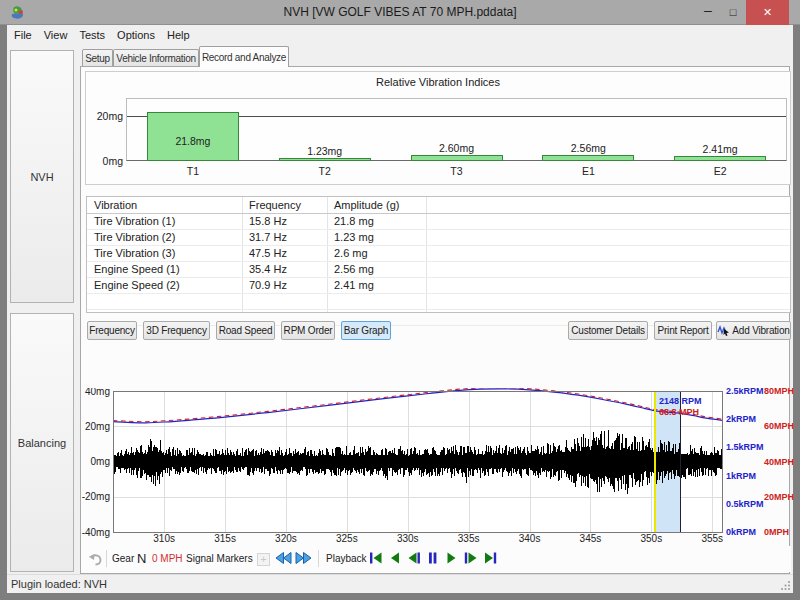 The image size is (800, 600). What do you see at coordinates (325, 160) in the screenshot?
I see `bar-t2` at bounding box center [325, 160].